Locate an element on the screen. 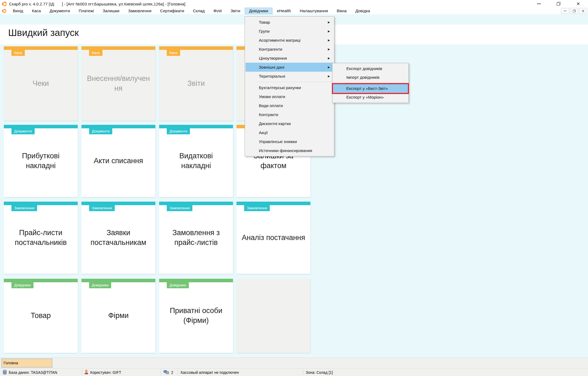 This screenshot has width=588, height=376. menubar-item-vikna: Вікна is located at coordinates (342, 11).